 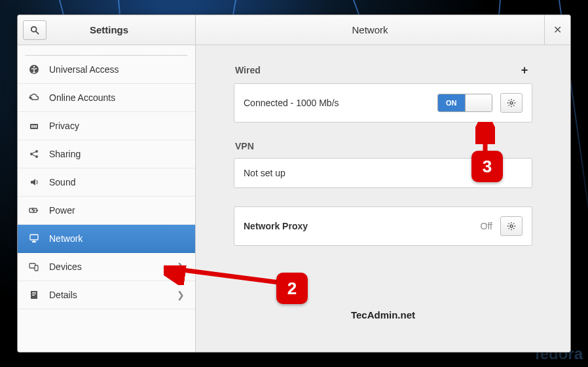 I want to click on callout-3: 3, so click(x=487, y=166).